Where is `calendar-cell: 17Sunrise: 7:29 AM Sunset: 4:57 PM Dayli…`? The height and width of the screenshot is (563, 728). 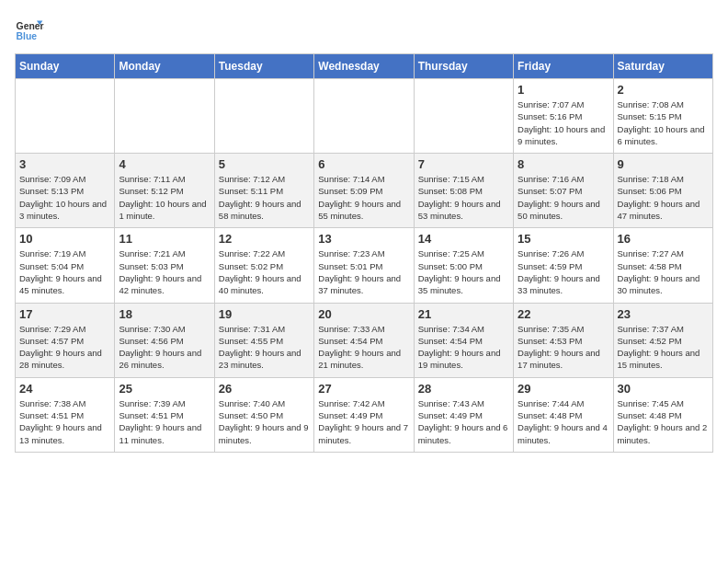
calendar-cell: 17Sunrise: 7:29 AM Sunset: 4:57 PM Dayli… is located at coordinates (65, 340).